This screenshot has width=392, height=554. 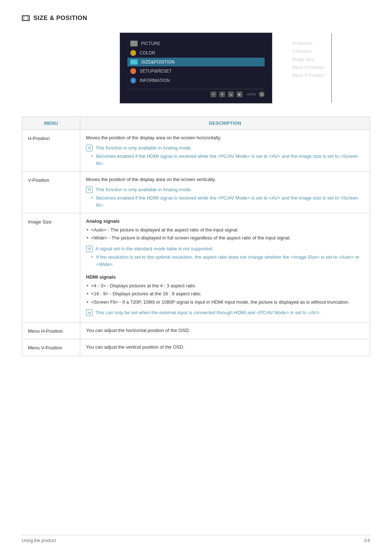 I want to click on col-header-menu: MENU, so click(x=51, y=123).